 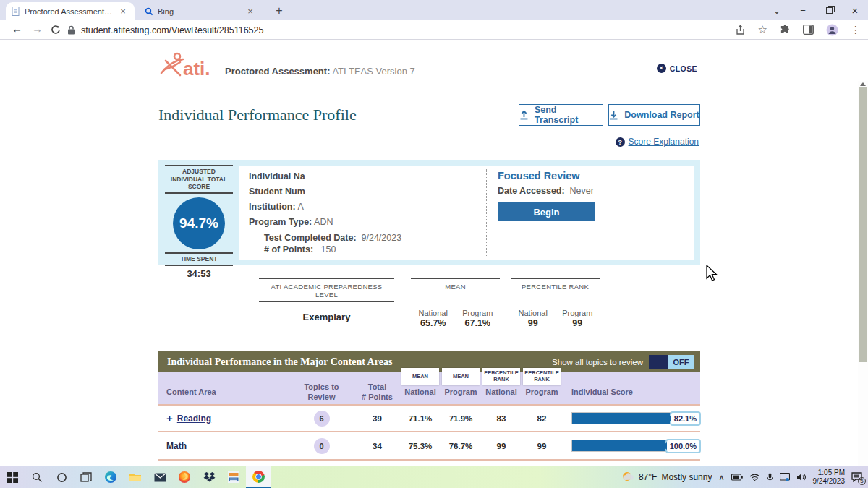 What do you see at coordinates (721, 477) in the screenshot?
I see `tray-chevron-icon: ∧` at bounding box center [721, 477].